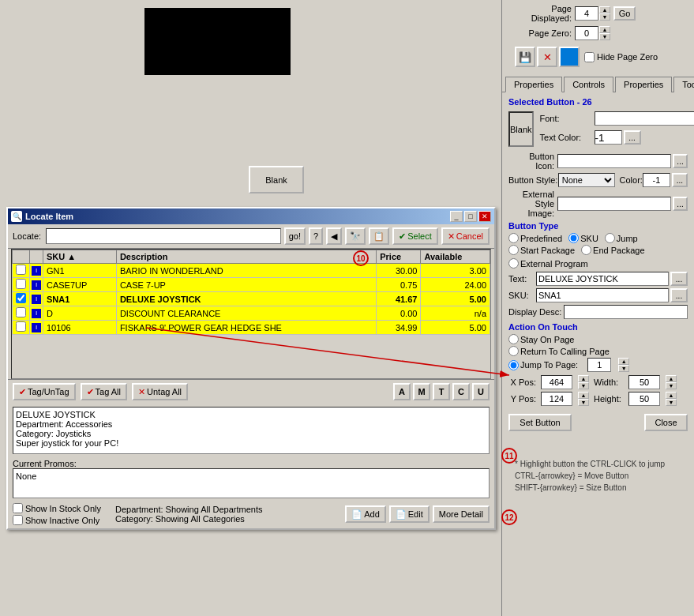 The height and width of the screenshot is (616, 694). What do you see at coordinates (540, 423) in the screenshot?
I see `set-button-btn: Set Button` at bounding box center [540, 423].